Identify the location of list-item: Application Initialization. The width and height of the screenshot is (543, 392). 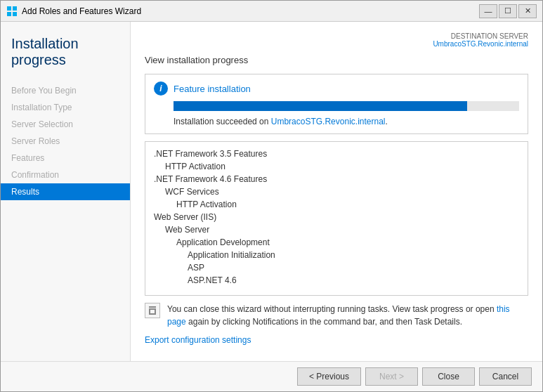
(336, 255).